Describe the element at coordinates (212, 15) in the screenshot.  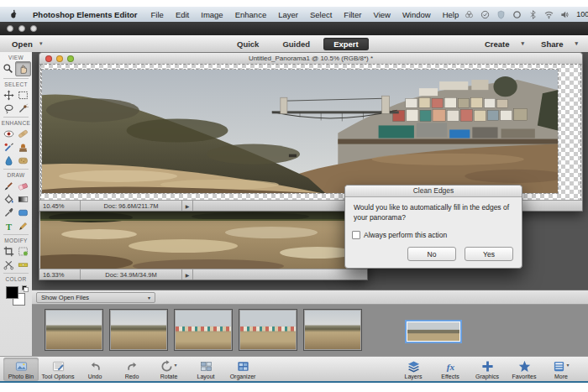
I see `menu-image: Image` at that location.